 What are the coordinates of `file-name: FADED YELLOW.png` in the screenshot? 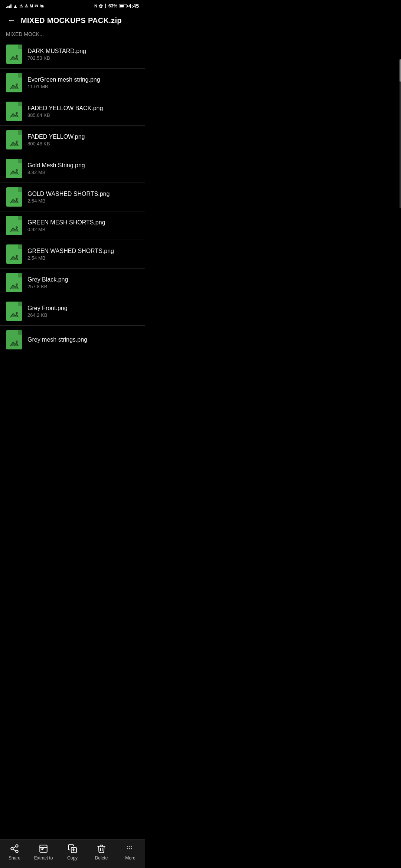 It's located at (83, 137).